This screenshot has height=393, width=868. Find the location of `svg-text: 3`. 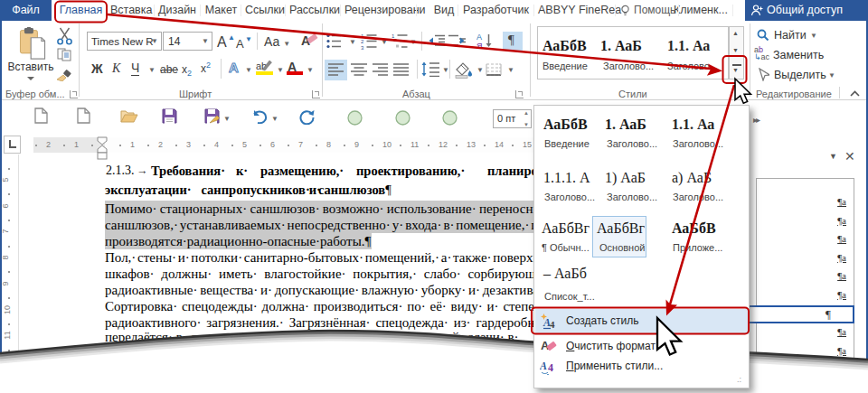

svg-text: 3 is located at coordinates (363, 48).